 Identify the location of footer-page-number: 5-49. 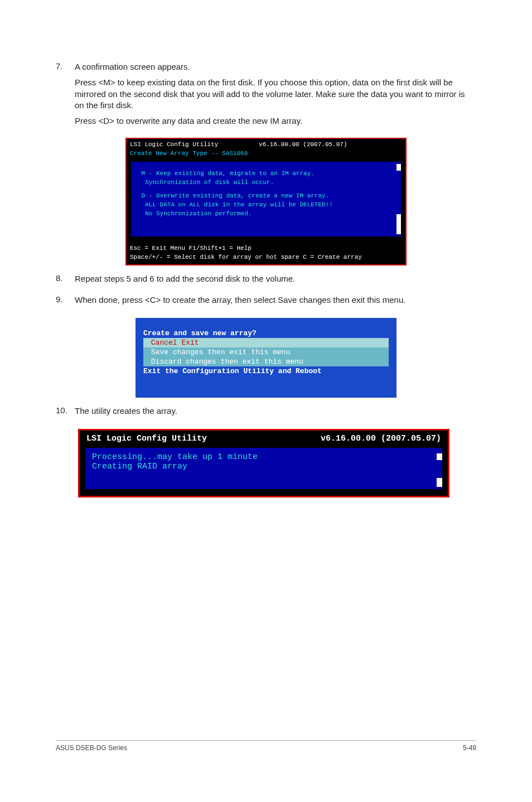
(470, 748).